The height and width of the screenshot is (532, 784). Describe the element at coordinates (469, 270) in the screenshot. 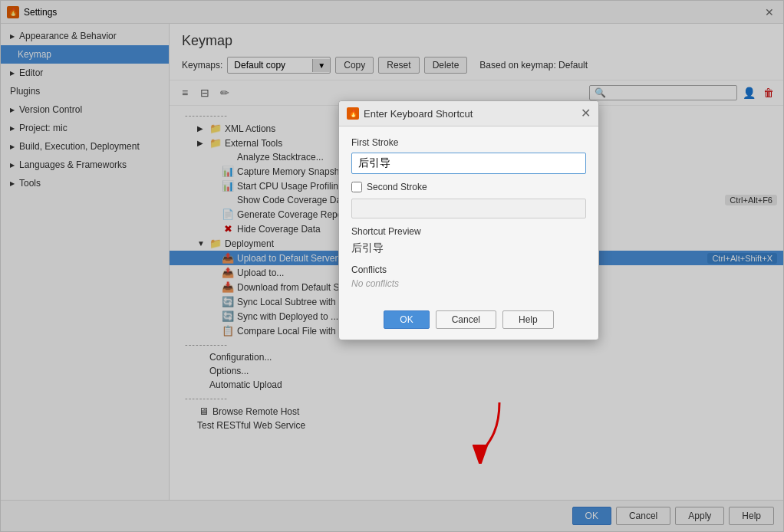

I see `conflicts-label: Conflicts` at that location.